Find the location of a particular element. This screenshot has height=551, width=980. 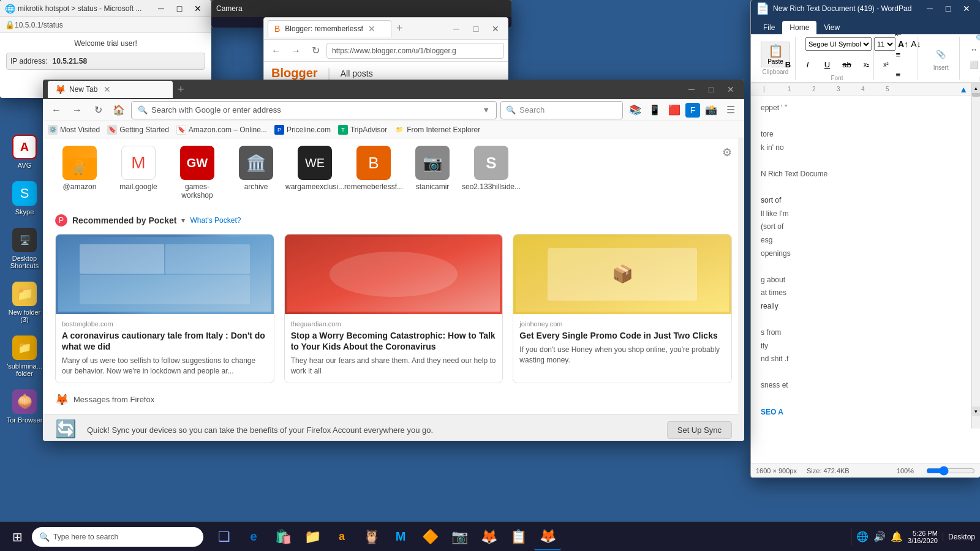

firefox-maximize-btn: □ is located at coordinates (711, 89).